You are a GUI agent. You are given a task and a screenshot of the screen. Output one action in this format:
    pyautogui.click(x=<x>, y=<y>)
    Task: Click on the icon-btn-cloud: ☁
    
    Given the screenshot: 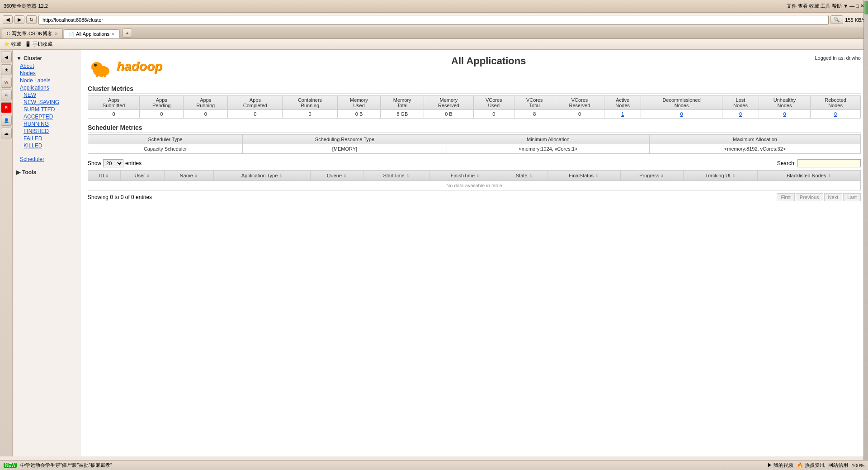 What is the action you would take?
    pyautogui.click(x=6, y=133)
    